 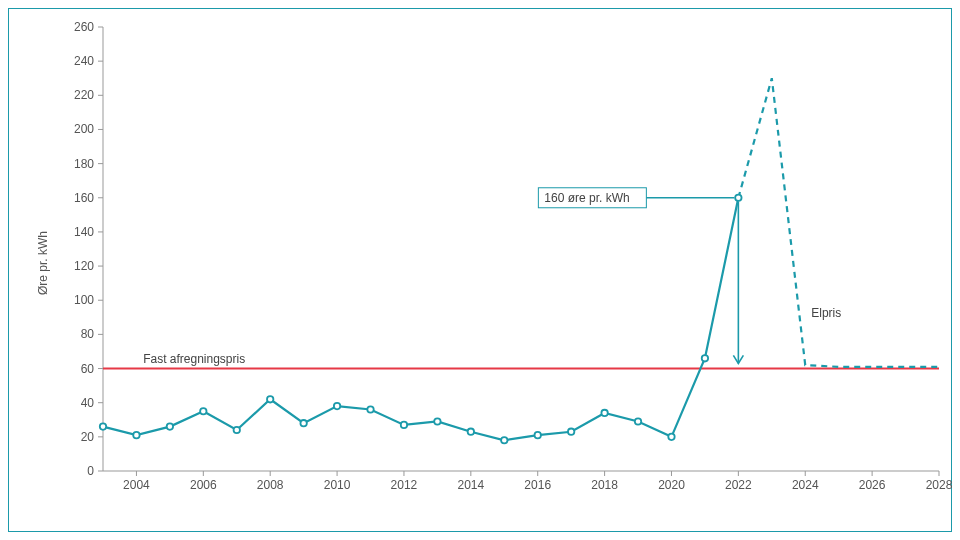 I want to click on y-tick-label: 80, so click(x=88, y=334).